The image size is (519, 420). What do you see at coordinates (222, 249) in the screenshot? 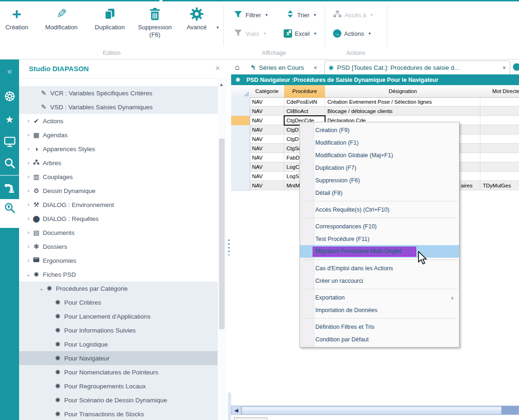
I see `tree-scrollbar: ▲` at bounding box center [222, 249].